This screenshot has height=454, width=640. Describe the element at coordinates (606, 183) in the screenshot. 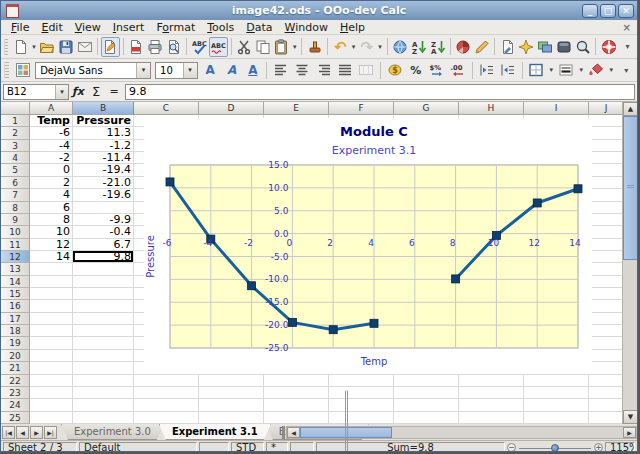

I see `cell-J6` at that location.